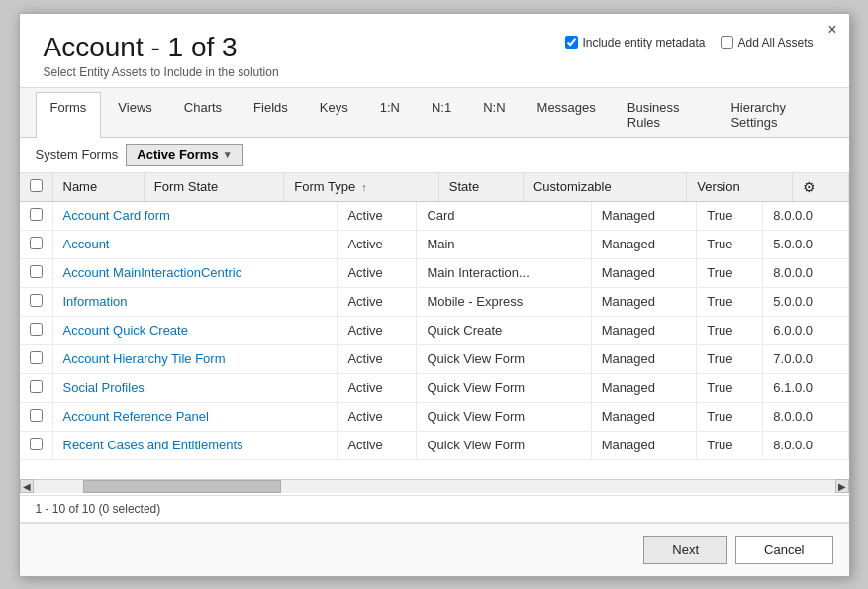 This screenshot has height=589, width=868. Describe the element at coordinates (820, 188) in the screenshot. I see `col-header-gear: ⚙` at that location.